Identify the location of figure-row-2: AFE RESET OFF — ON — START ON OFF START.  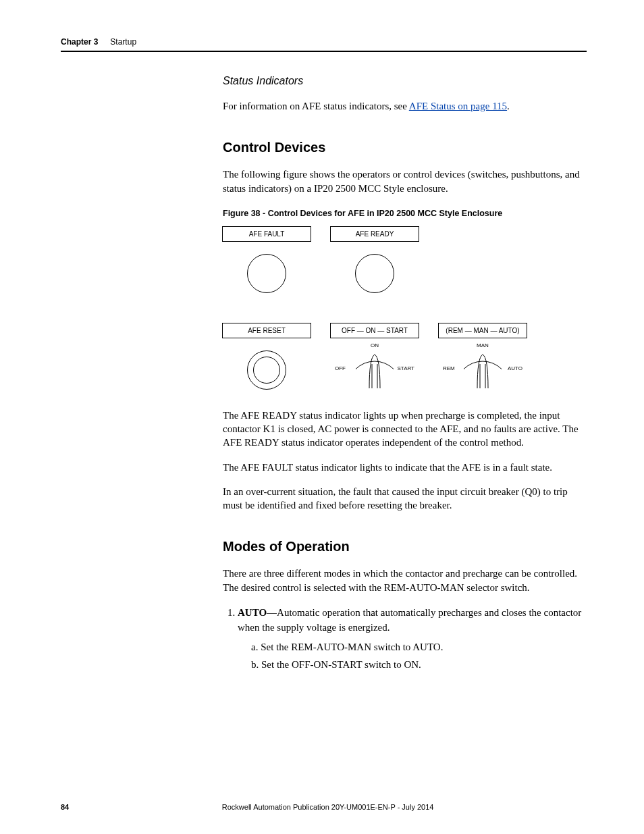
(405, 357).